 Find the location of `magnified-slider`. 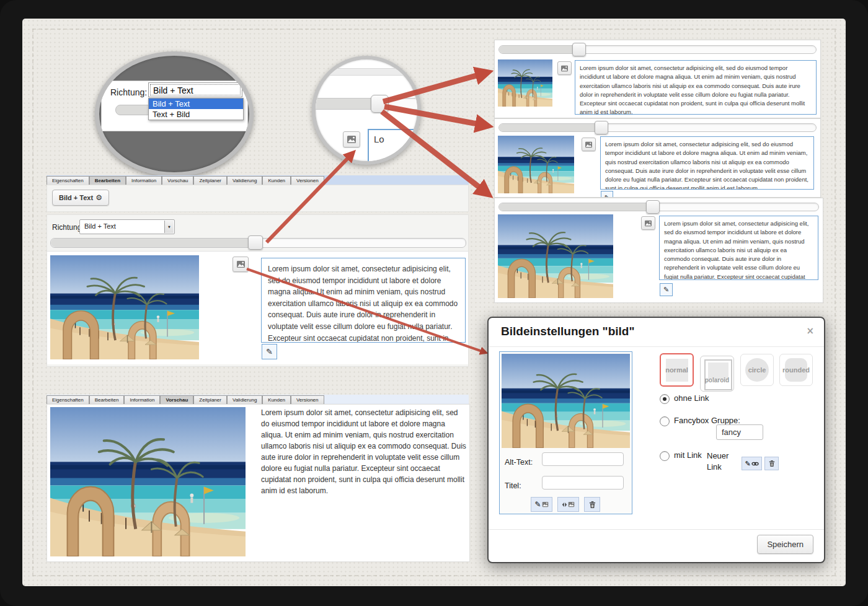

magnified-slider is located at coordinates (366, 104).